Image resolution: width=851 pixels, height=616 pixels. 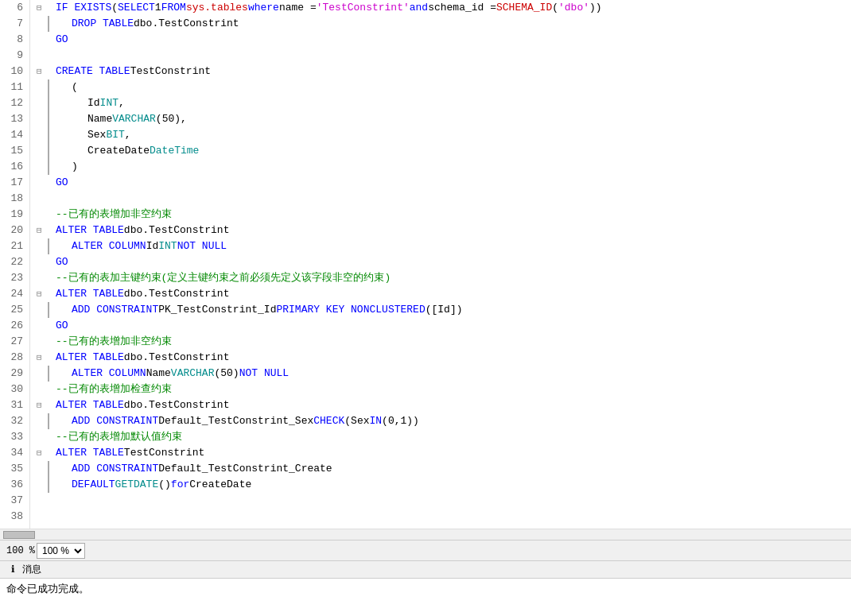 I want to click on line-number: 8, so click(x=13, y=40).